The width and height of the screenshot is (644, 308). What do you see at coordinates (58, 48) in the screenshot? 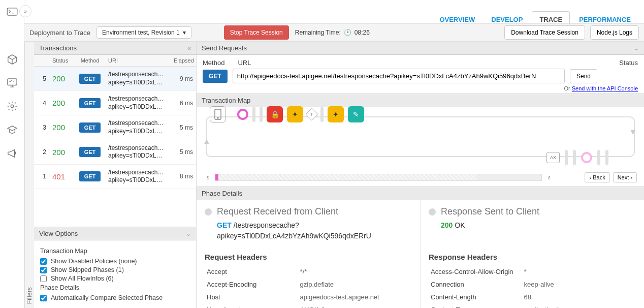
I see `transactions-title: Transactions` at bounding box center [58, 48].